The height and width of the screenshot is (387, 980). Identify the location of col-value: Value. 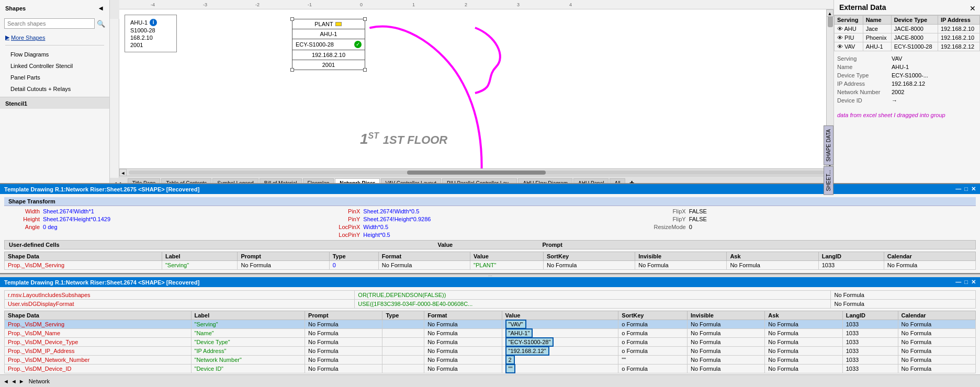
(507, 256).